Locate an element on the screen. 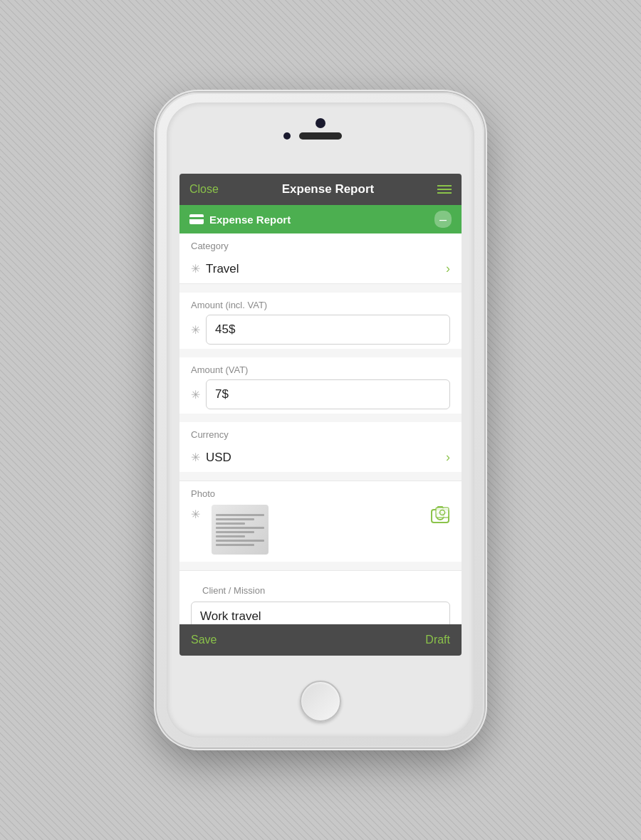 Image resolution: width=641 pixels, height=840 pixels. home-button is located at coordinates (320, 701).